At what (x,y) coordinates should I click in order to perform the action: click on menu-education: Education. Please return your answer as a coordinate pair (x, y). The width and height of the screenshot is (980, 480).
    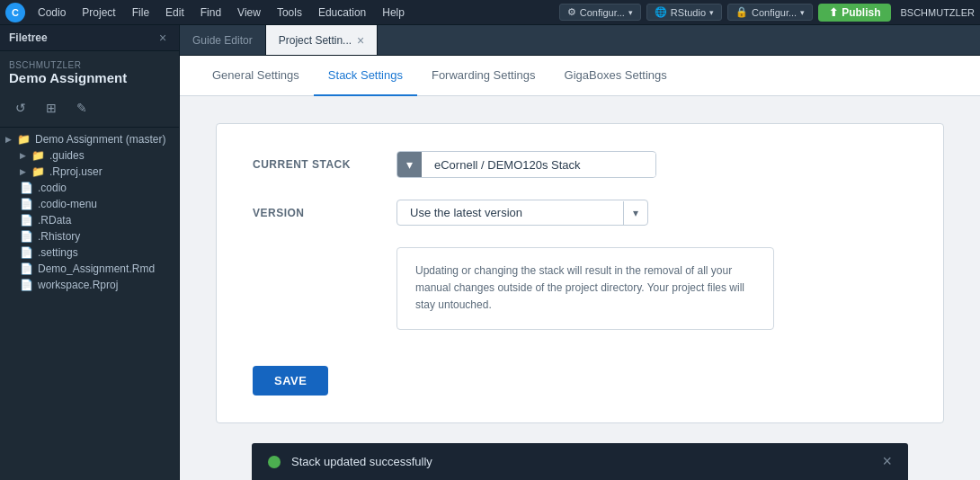
    Looking at the image, I should click on (342, 13).